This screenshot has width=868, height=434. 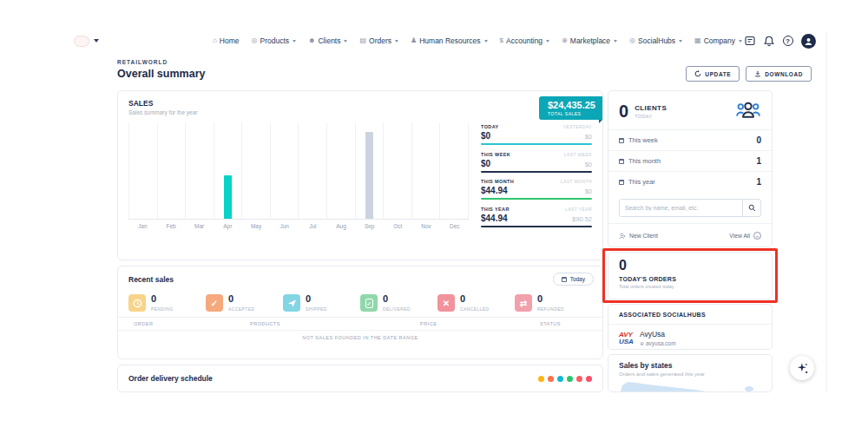 I want to click on chart-column-feb, so click(x=172, y=170).